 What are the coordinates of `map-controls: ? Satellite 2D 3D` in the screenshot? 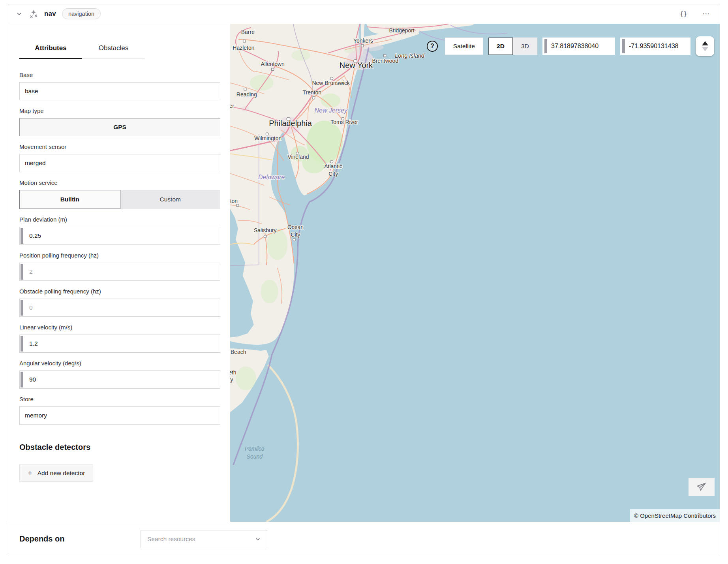 It's located at (570, 46).